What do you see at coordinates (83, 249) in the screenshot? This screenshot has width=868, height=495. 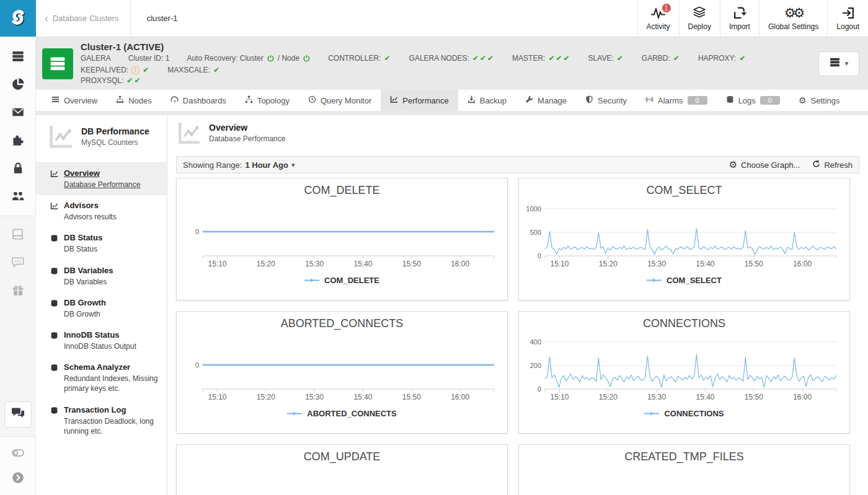 I see `submenu-item-subtitle: DB Status` at bounding box center [83, 249].